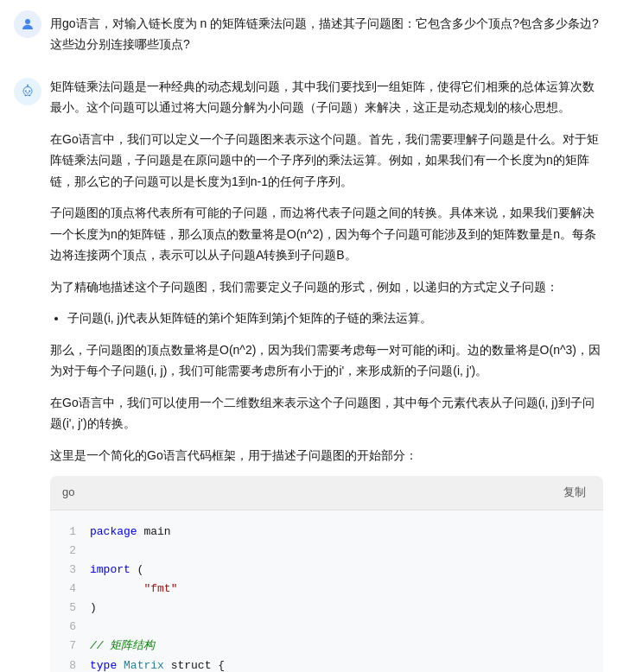  Describe the element at coordinates (327, 532) in the screenshot. I see `code-line: 1 package main` at that location.